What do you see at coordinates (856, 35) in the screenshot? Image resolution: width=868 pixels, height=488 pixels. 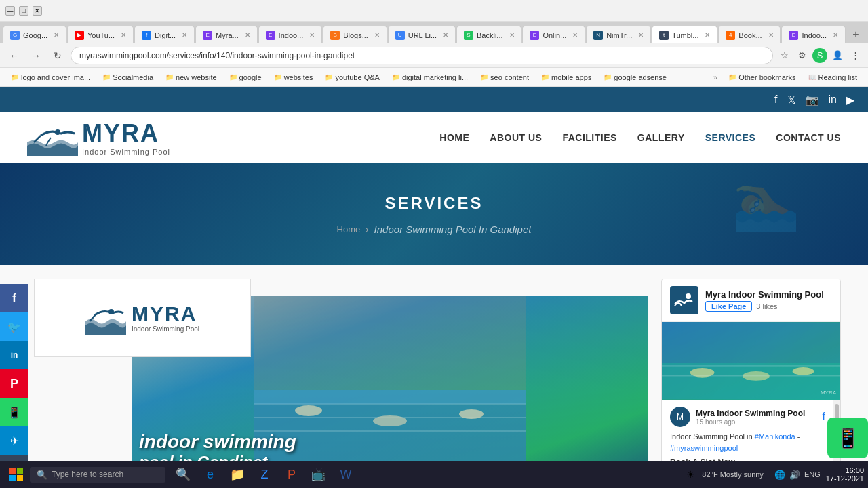 I see `new-tab-button: +` at bounding box center [856, 35].